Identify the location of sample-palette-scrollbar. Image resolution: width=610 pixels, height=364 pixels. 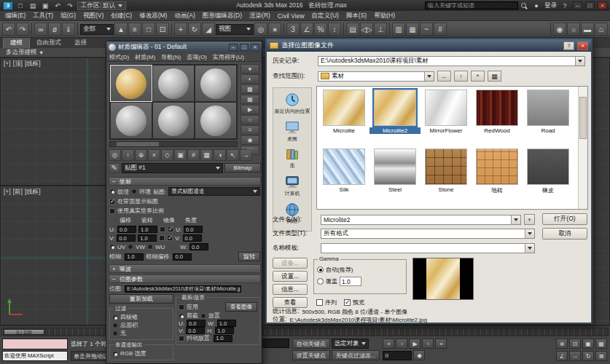
(173, 144).